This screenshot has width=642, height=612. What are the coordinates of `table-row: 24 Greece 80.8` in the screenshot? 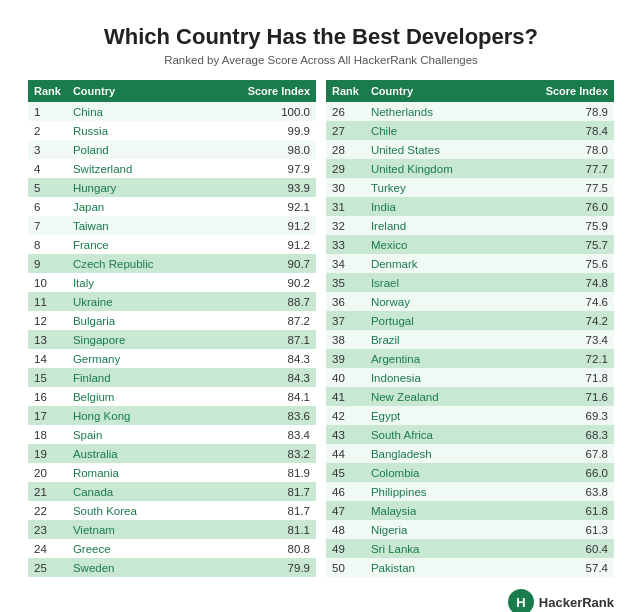 It's located at (172, 548).